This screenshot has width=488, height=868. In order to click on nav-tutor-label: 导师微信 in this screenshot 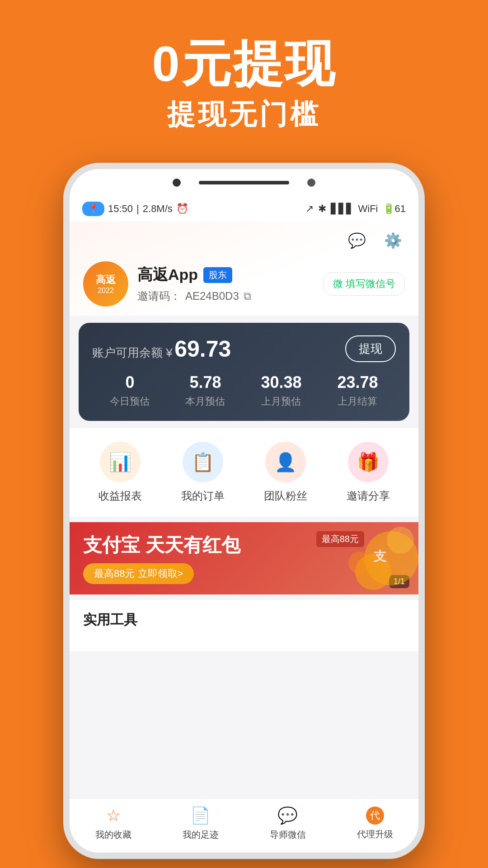, I will do `click(288, 835)`.